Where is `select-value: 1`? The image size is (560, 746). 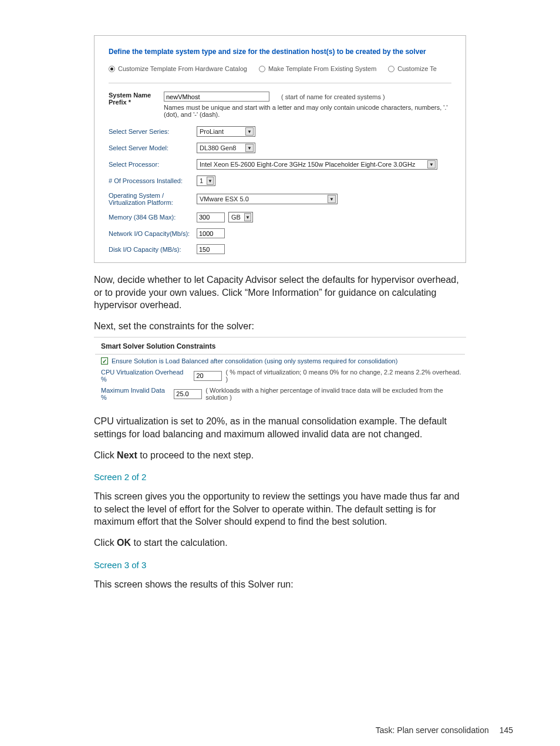
select-value: 1 is located at coordinates (201, 181).